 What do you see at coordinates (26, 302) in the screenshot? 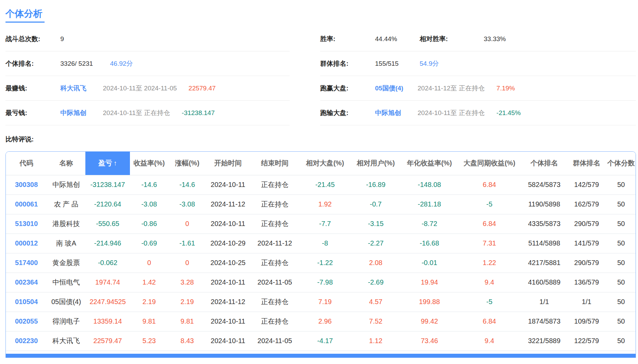
I see `stock-code-link: 010504` at bounding box center [26, 302].